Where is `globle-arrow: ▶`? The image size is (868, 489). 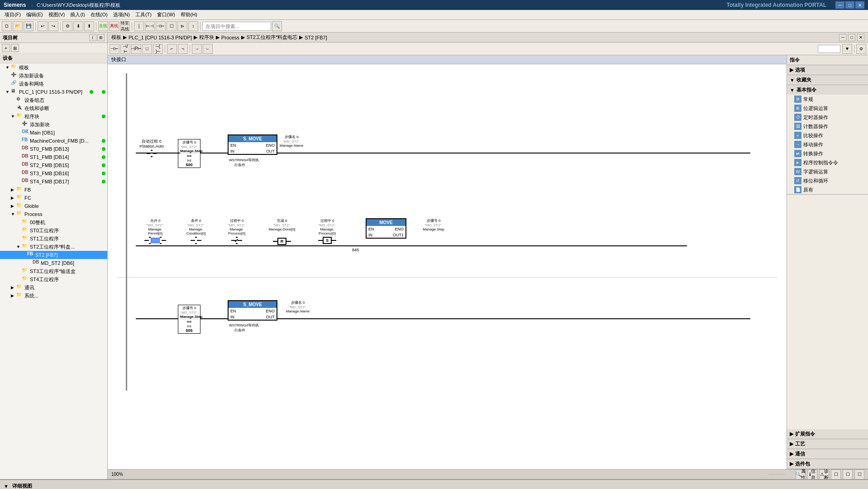
globle-arrow: ▶ is located at coordinates (14, 206).